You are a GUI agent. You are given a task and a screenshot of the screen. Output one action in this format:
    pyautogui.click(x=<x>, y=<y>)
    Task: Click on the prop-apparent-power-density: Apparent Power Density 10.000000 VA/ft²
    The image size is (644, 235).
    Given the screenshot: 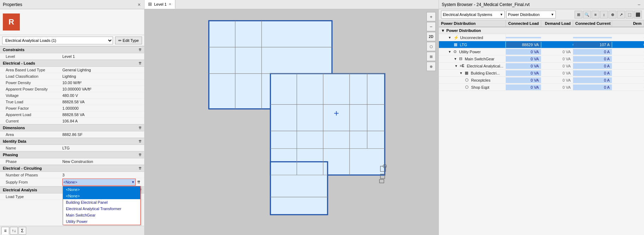 What is the action you would take?
    pyautogui.click(x=72, y=89)
    